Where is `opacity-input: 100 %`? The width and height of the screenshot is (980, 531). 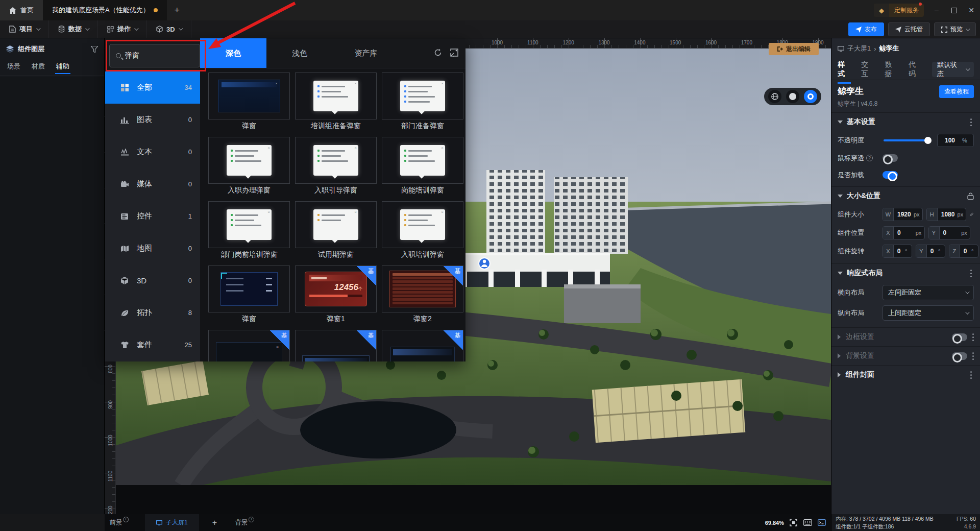
opacity-input: 100 % is located at coordinates (955, 140).